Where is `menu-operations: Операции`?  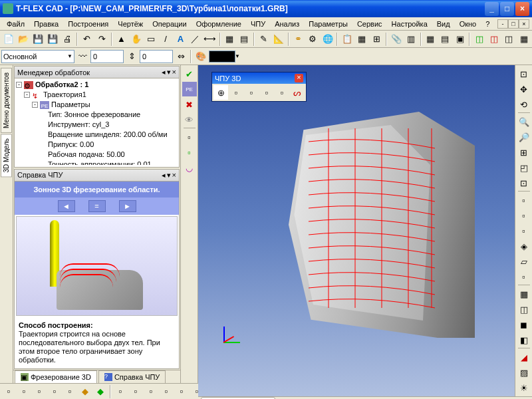 menu-operations: Операции is located at coordinates (169, 24).